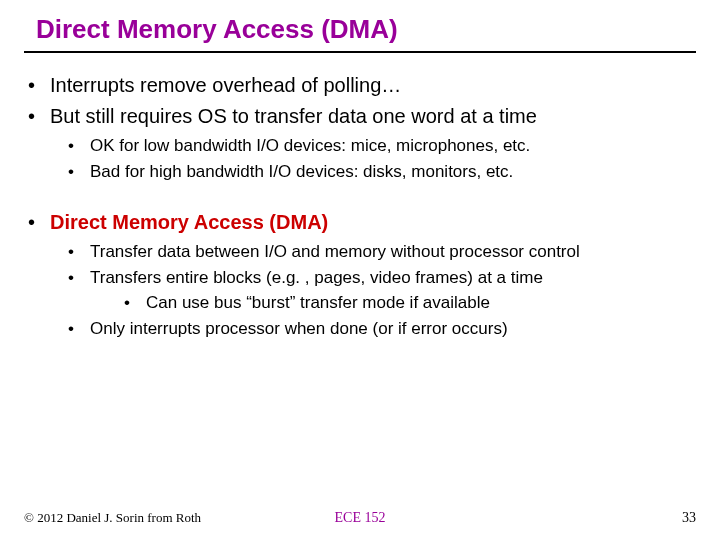 The width and height of the screenshot is (720, 540). What do you see at coordinates (379, 290) in the screenshot?
I see `sub-bullet-item: Transfers entire blocks (e.g. , pages, v…` at bounding box center [379, 290].